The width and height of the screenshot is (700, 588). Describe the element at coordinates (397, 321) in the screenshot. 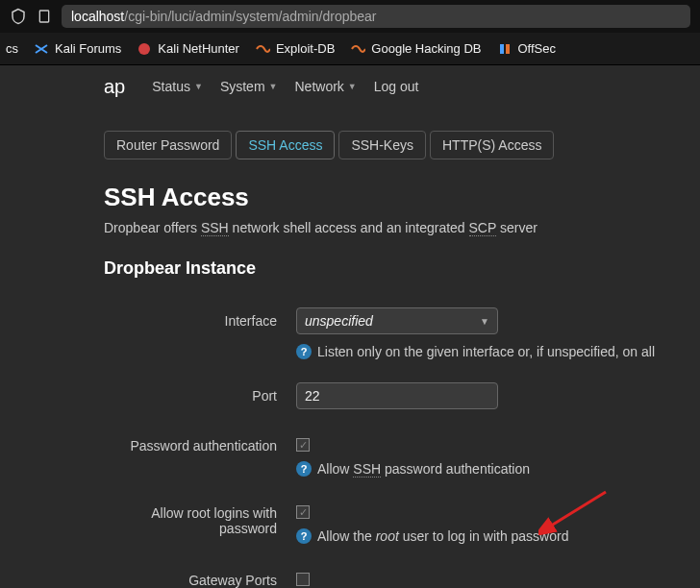

I see `select-interface: unspecified ▼` at that location.